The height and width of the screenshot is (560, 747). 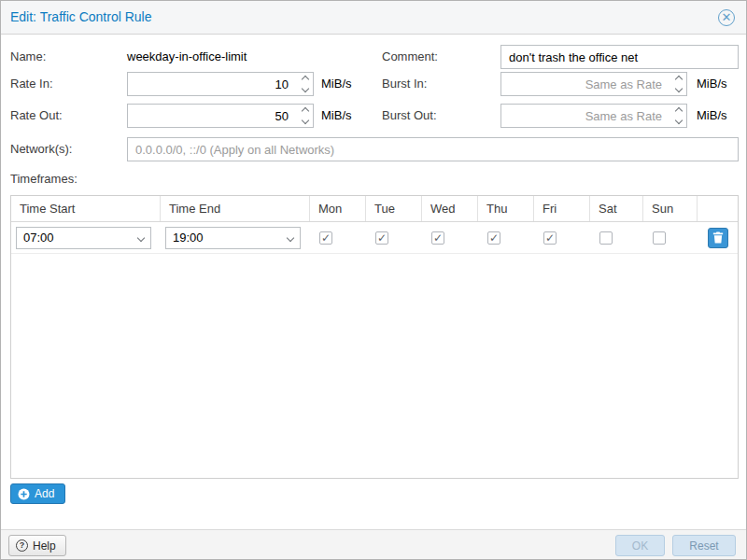 I want to click on time-start-value: 07:00, so click(x=39, y=238).